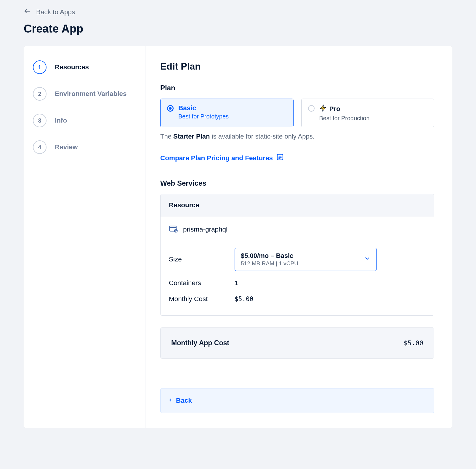 This screenshot has width=476, height=469. I want to click on arrow-left-icon, so click(27, 12).